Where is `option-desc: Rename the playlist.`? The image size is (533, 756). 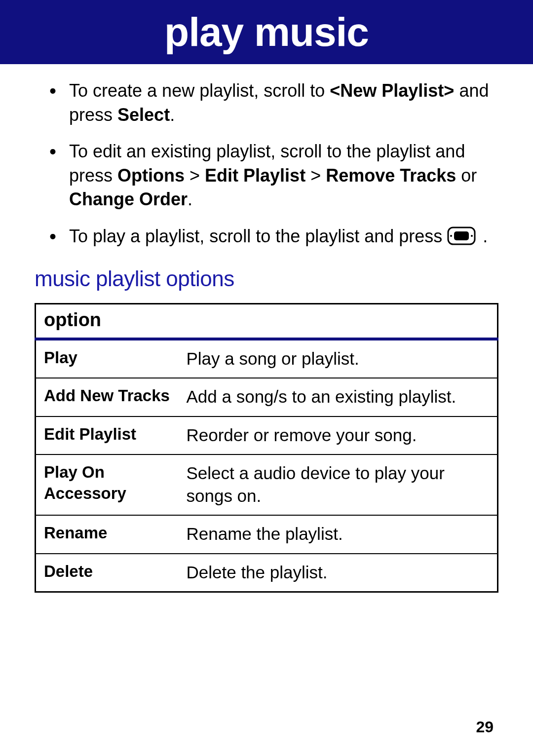
option-desc: Rename the playlist. is located at coordinates (339, 534).